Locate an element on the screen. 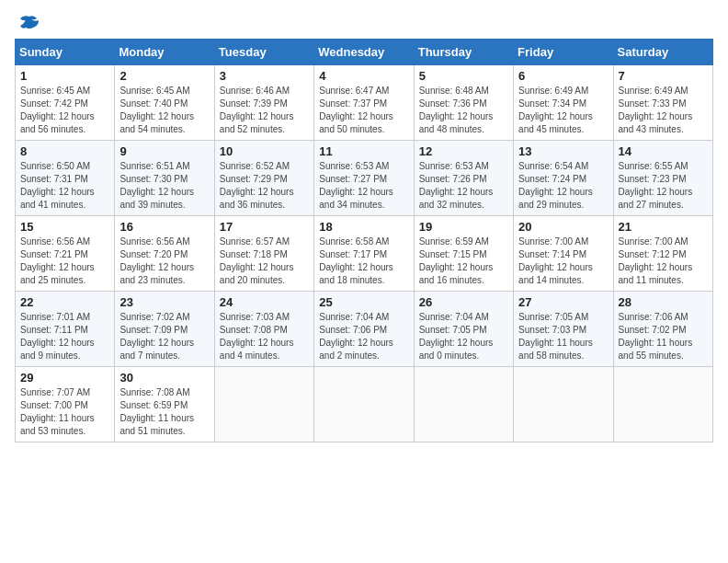 The image size is (728, 563). day-number: 12 is located at coordinates (463, 151).